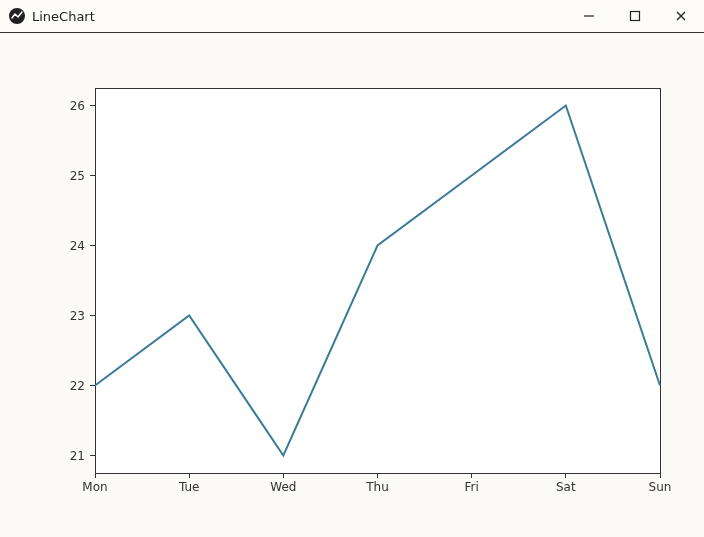 This screenshot has width=704, height=537. What do you see at coordinates (78, 316) in the screenshot?
I see `y-tick-label: 23` at bounding box center [78, 316].